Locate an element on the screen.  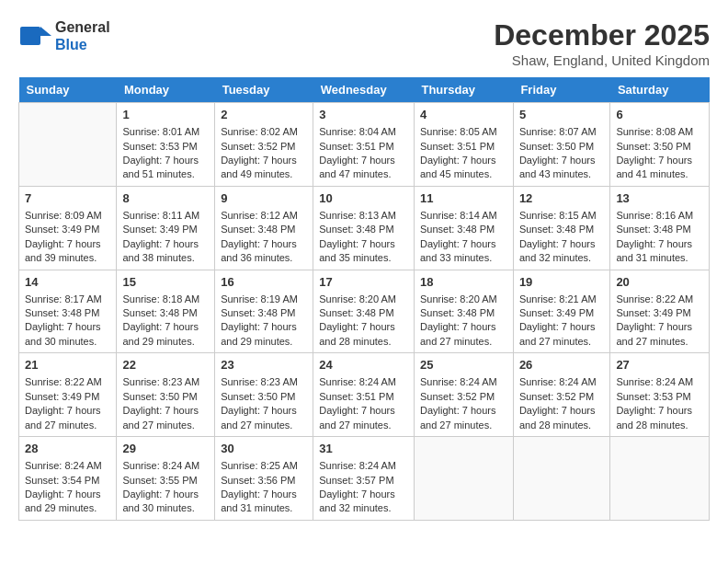
month-title: December 2025 is located at coordinates (601, 35).